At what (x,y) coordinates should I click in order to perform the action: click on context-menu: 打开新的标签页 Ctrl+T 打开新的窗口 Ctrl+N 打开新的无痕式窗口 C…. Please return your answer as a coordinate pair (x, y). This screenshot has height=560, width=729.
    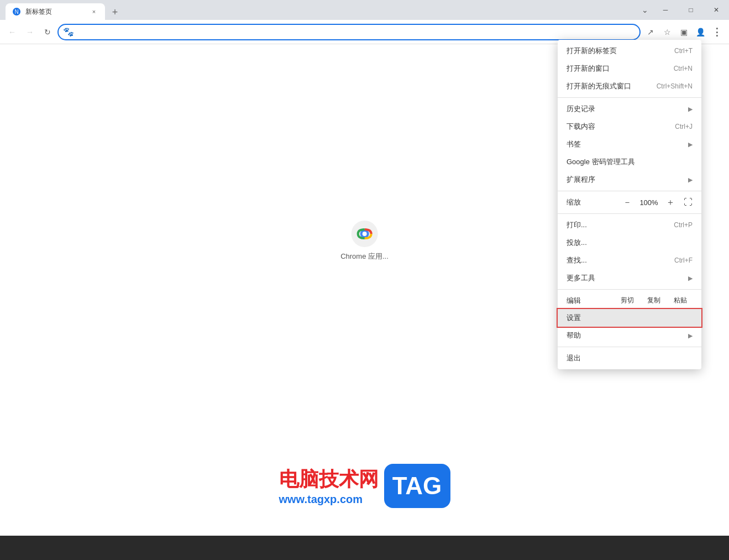
    Looking at the image, I should click on (630, 205).